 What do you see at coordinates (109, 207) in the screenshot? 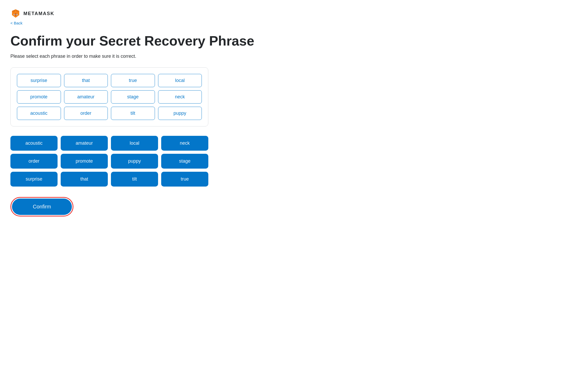
I see `confirm-section: Confirm` at bounding box center [109, 207].